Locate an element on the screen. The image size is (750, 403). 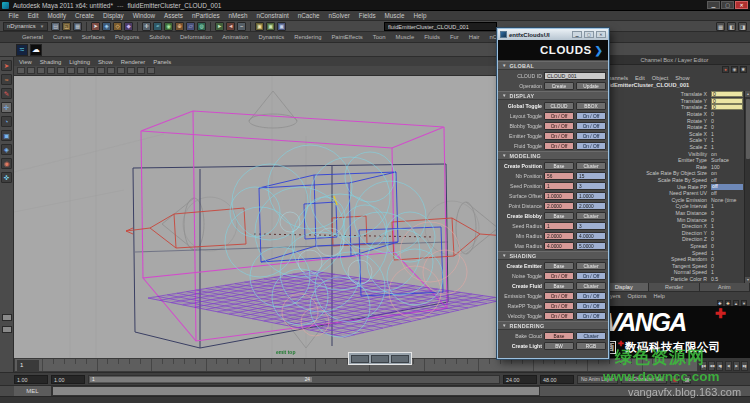
channel-value: off is located at coordinates (727, 187).